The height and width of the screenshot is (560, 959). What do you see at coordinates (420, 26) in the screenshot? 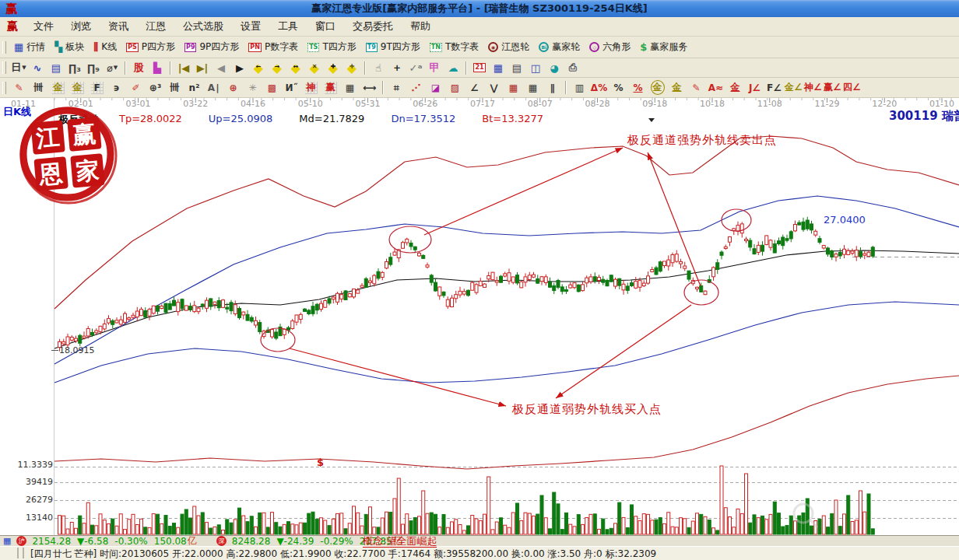
I see `menu-item-10: 帮助` at bounding box center [420, 26].